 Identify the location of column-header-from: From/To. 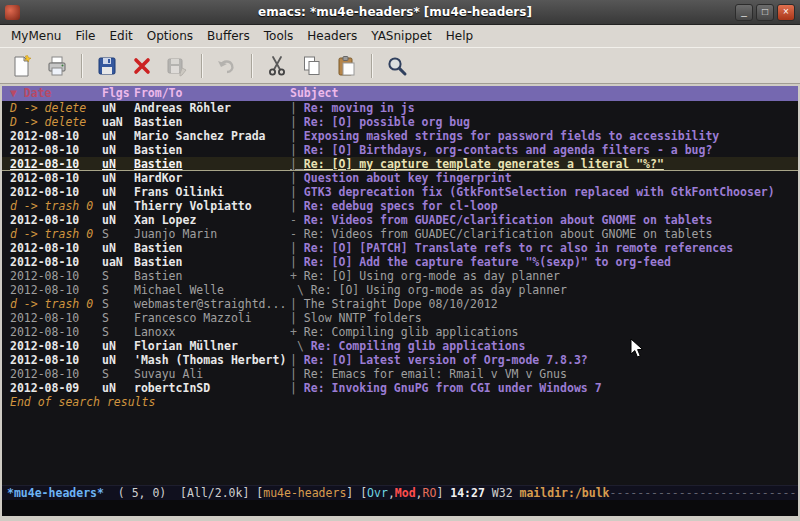
(212, 94).